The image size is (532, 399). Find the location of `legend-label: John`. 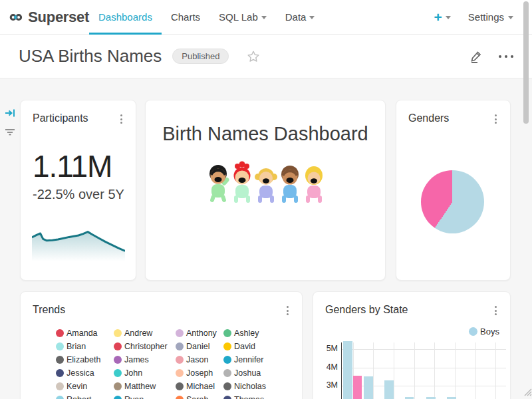

legend-label: John is located at coordinates (133, 373).